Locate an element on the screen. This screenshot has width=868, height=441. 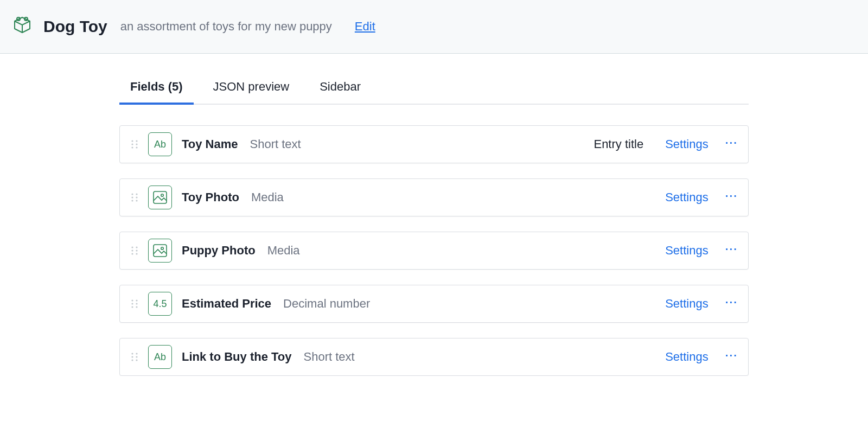
page-header: Dog Toy an assortment of toys for my new… is located at coordinates (434, 27).